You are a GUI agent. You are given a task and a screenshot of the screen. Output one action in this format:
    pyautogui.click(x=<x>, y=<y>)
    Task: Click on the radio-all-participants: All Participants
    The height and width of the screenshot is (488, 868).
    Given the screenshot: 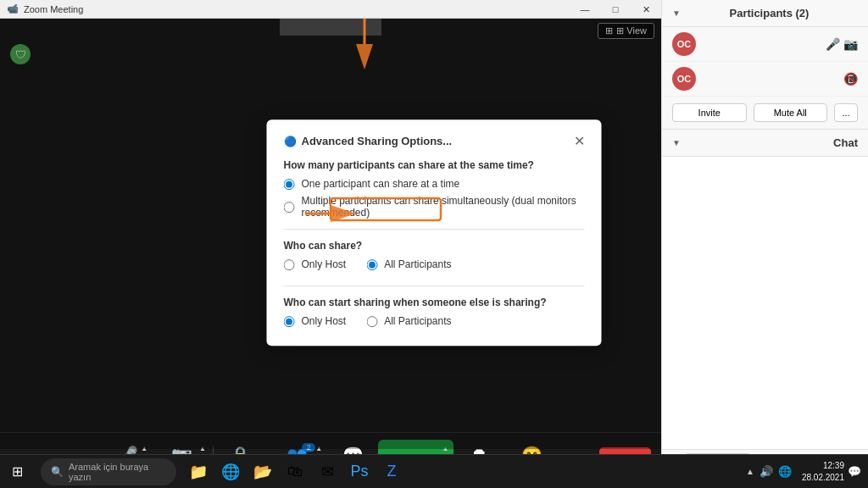 What is the action you would take?
    pyautogui.click(x=409, y=264)
    